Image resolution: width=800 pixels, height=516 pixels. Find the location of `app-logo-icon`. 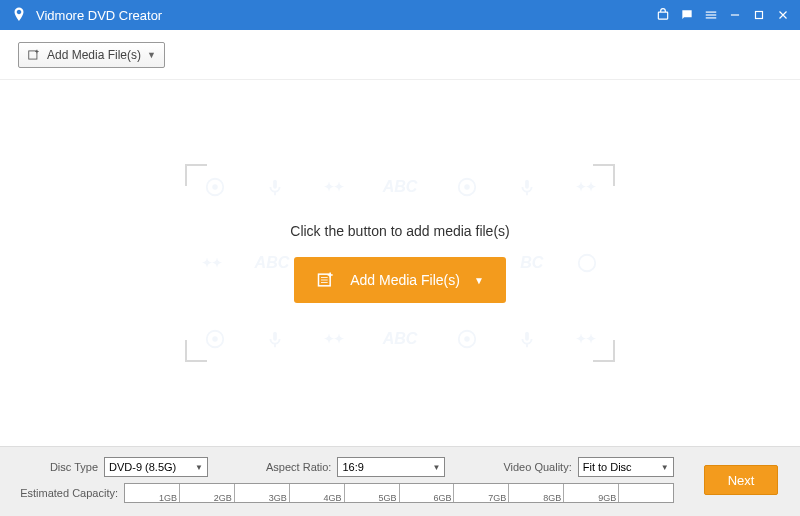

app-logo-icon is located at coordinates (19, 15).